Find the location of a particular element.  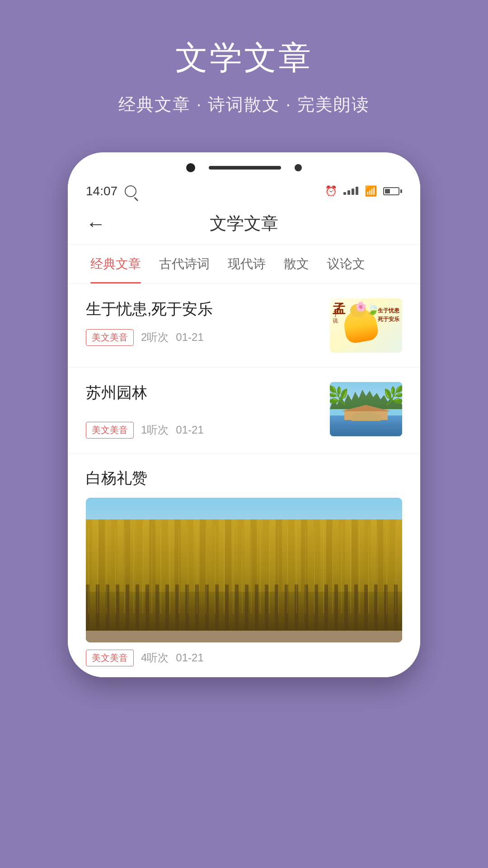

phone-notch is located at coordinates (244, 168).